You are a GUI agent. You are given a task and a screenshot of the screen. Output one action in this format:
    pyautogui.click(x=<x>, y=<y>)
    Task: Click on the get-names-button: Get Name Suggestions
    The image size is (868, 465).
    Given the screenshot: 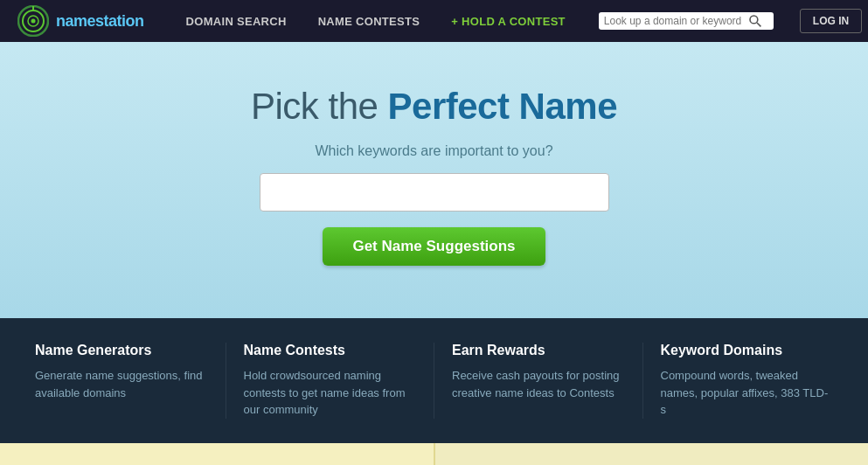 What is the action you would take?
    pyautogui.click(x=434, y=246)
    